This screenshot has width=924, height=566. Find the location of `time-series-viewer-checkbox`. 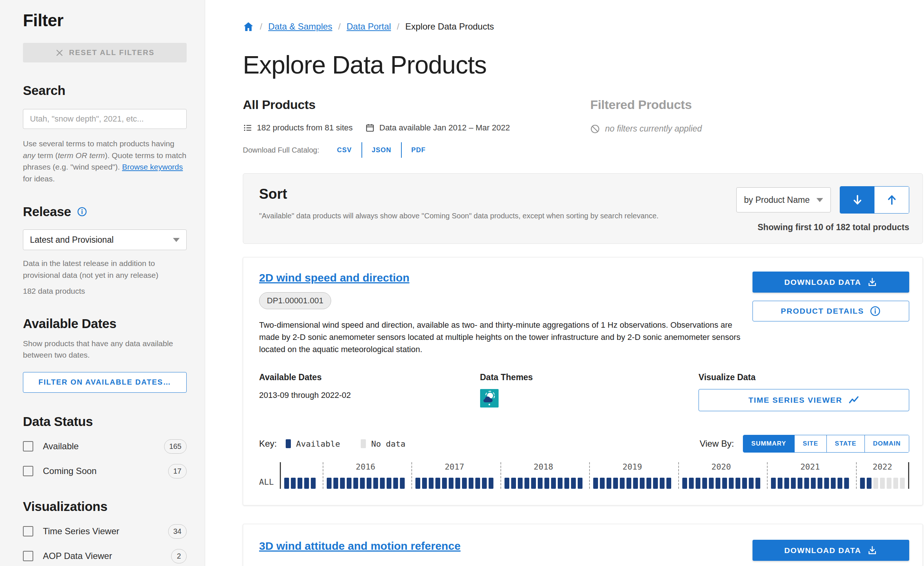

time-series-viewer-checkbox is located at coordinates (28, 532).